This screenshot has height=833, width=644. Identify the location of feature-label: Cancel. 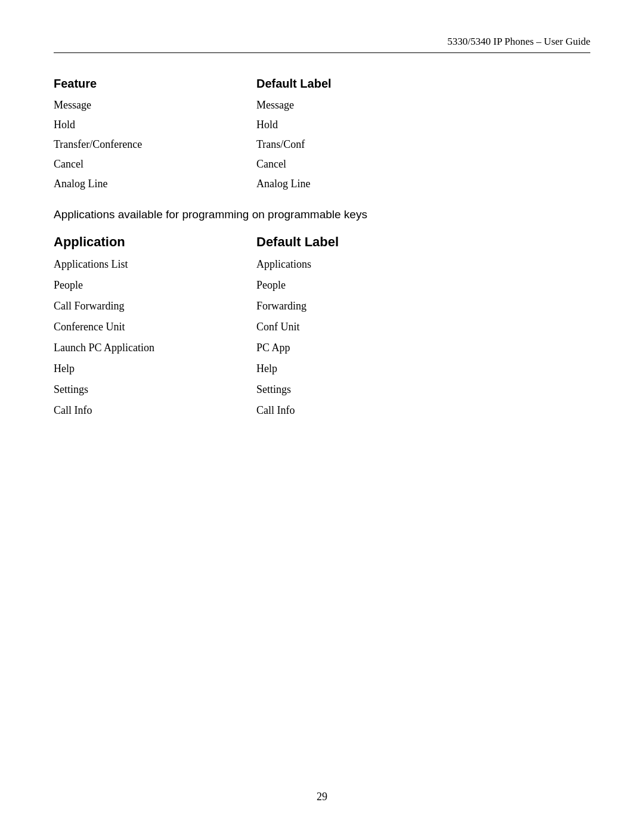
(423, 165).